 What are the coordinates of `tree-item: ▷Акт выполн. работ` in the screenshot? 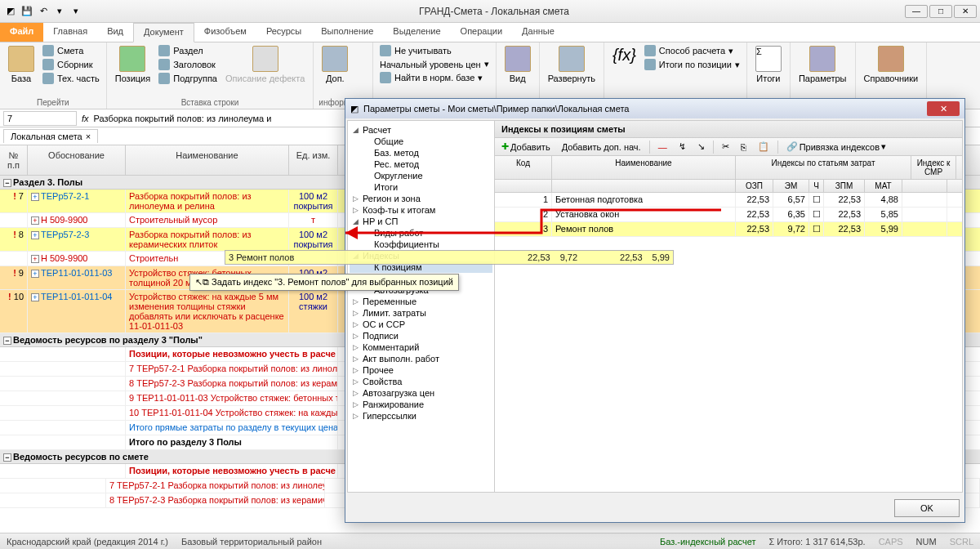 It's located at (421, 359).